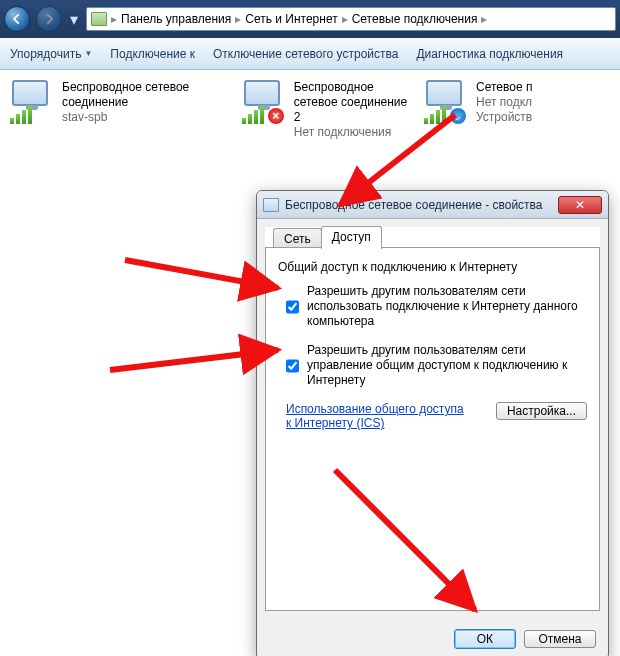 This screenshot has height=656, width=620. I want to click on connections-list: Беспроводное сетевое соединение stav-spb…, so click(310, 107).